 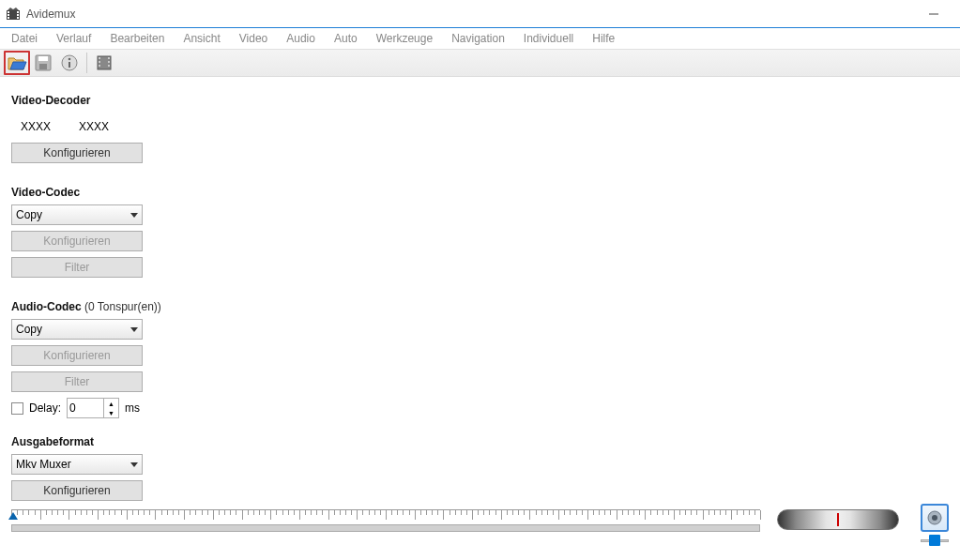 I want to click on decoder-right-value: XXXX, so click(x=94, y=127).